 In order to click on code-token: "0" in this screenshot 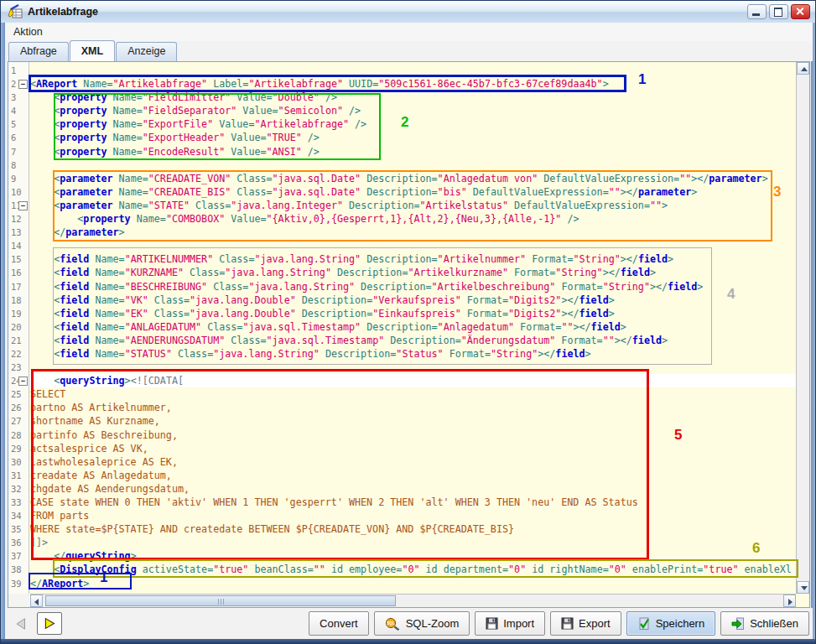, I will do `click(411, 569)`.